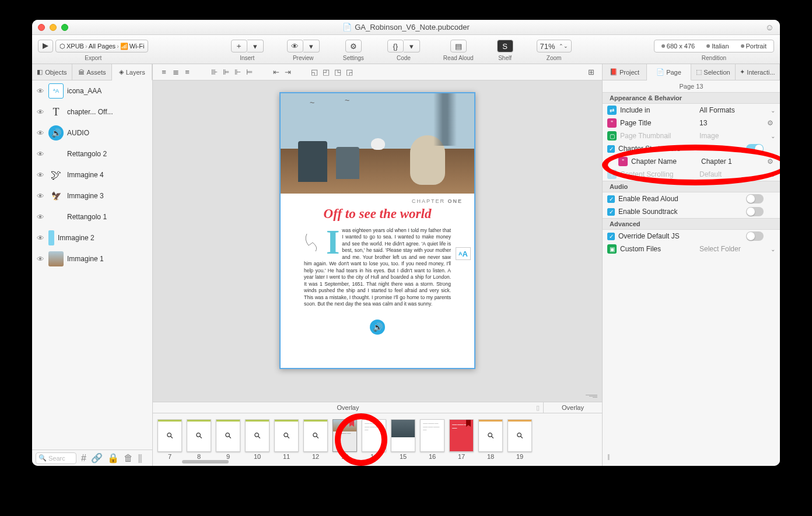  I want to click on thumb-page-8: ⚲8, so click(199, 440).